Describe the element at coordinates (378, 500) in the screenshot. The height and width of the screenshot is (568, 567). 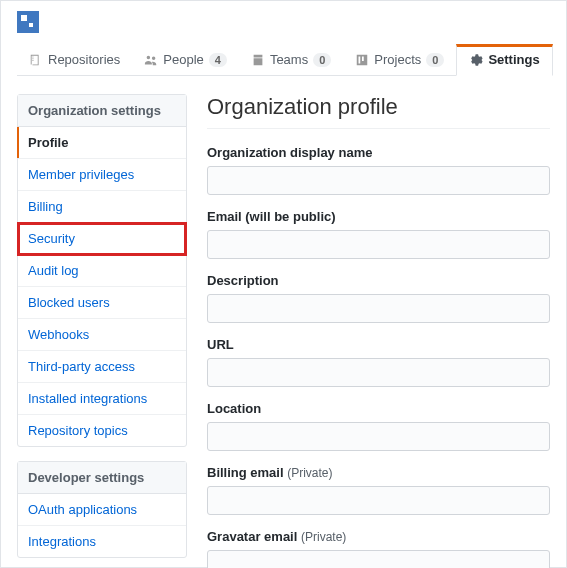
I see `org-billing-email-input` at that location.